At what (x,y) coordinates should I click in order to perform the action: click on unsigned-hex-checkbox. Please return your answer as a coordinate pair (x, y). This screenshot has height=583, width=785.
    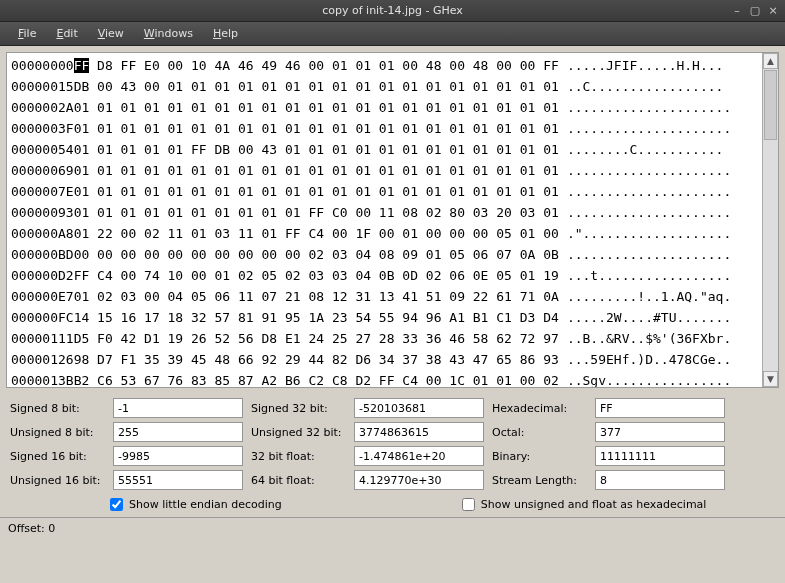
    Looking at the image, I should click on (468, 504).